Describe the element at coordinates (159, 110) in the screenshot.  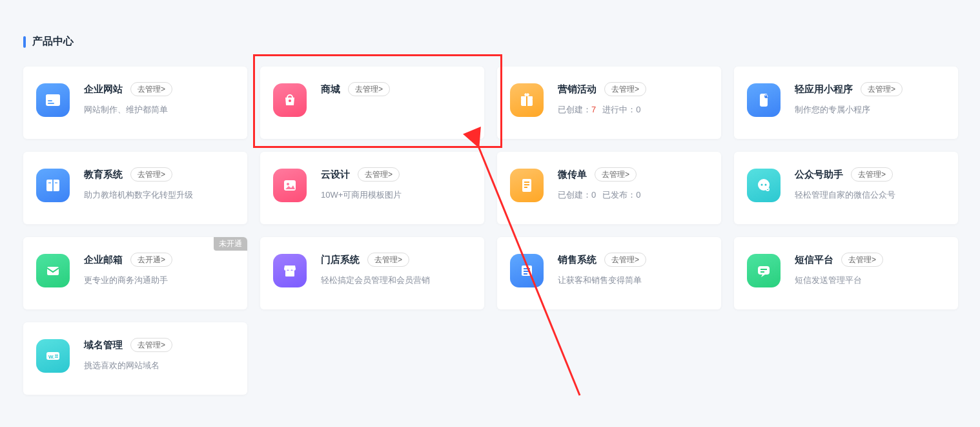
I see `card-desc: 网站制作、维护都简单` at that location.